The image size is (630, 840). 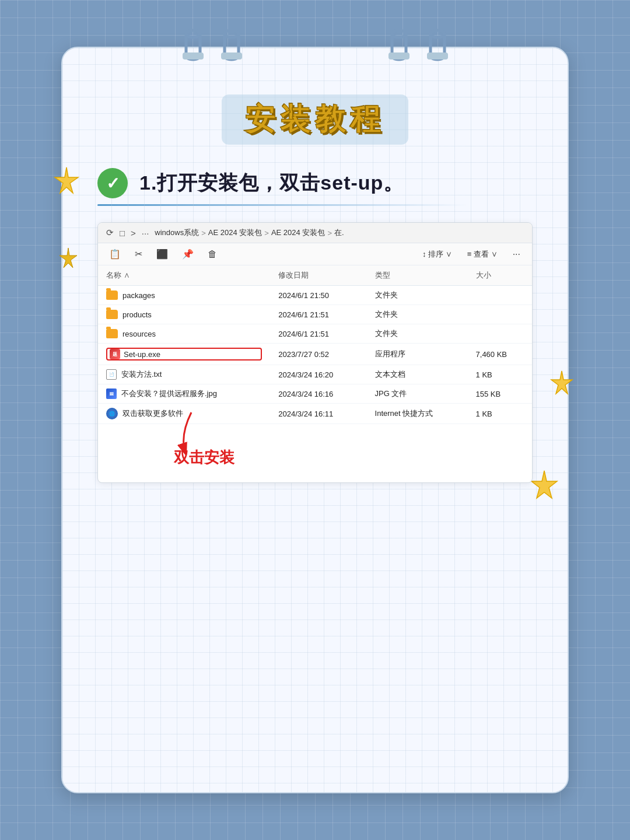 I want to click on title-section: 安装教程, so click(x=315, y=120).